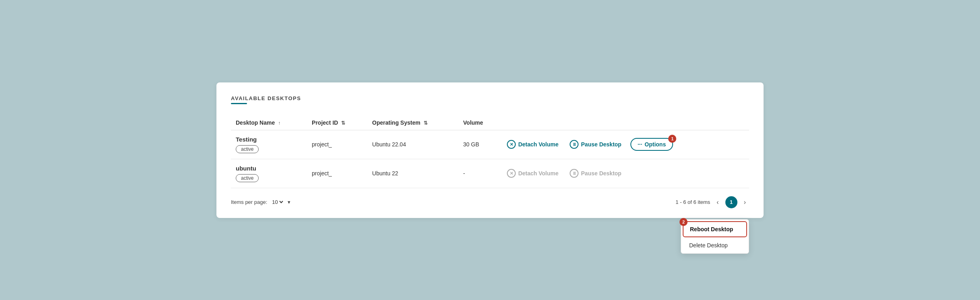 The height and width of the screenshot is (300, 980). I want to click on detach-volume-btn-1: ✕ Detach Volume, so click(533, 144).